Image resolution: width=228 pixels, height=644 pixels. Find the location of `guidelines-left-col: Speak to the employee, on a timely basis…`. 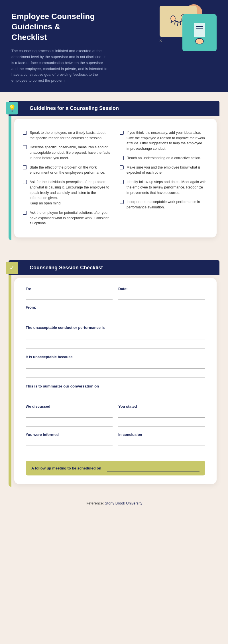

guidelines-left-col: Speak to the employee, on a timely basis… is located at coordinates (67, 178).